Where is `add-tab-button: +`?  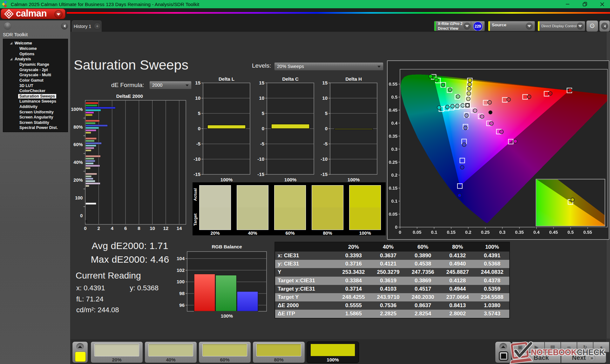 add-tab-button: + is located at coordinates (97, 26).